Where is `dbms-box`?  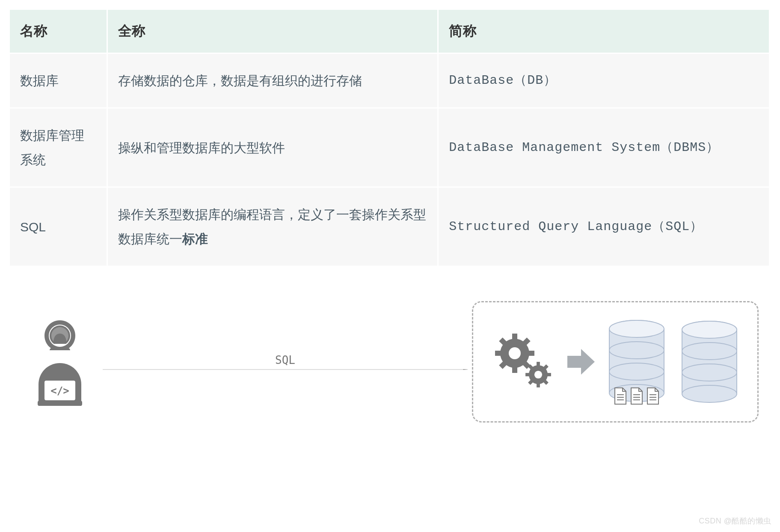 dbms-box is located at coordinates (615, 362).